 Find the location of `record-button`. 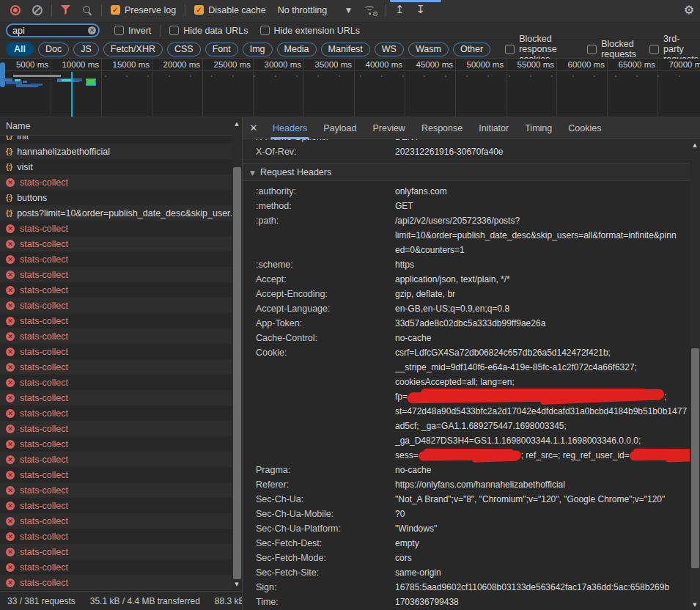

record-button is located at coordinates (15, 10).